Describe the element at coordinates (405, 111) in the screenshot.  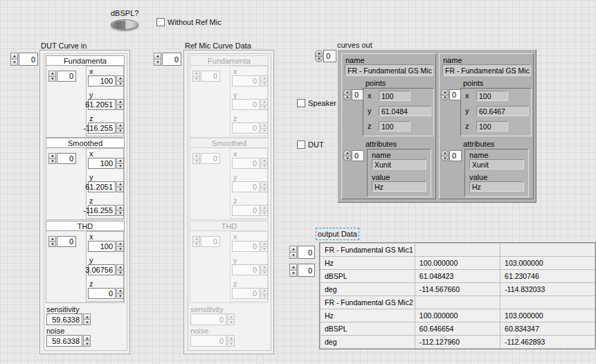
I see `y-value: 61.0484` at that location.